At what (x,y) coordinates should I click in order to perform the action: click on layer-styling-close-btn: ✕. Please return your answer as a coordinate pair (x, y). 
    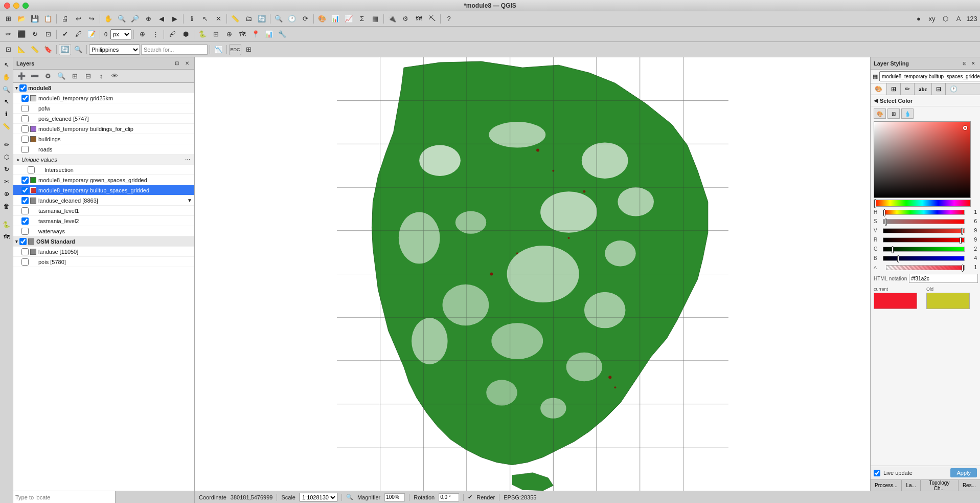
    Looking at the image, I should click on (973, 63).